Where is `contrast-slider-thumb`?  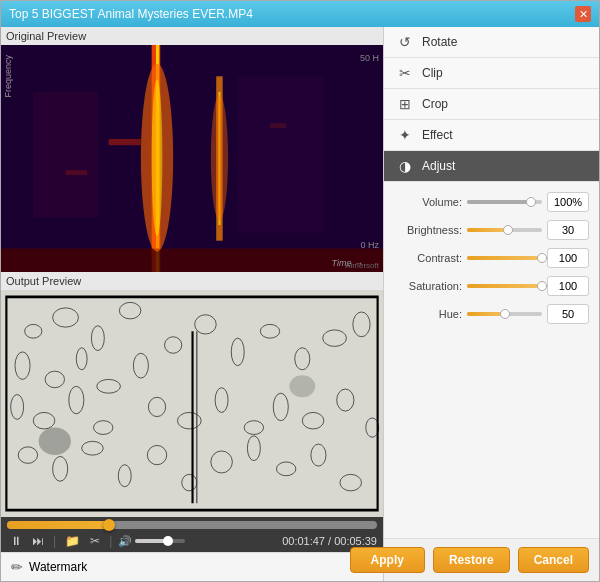
contrast-slider-thumb is located at coordinates (542, 258).